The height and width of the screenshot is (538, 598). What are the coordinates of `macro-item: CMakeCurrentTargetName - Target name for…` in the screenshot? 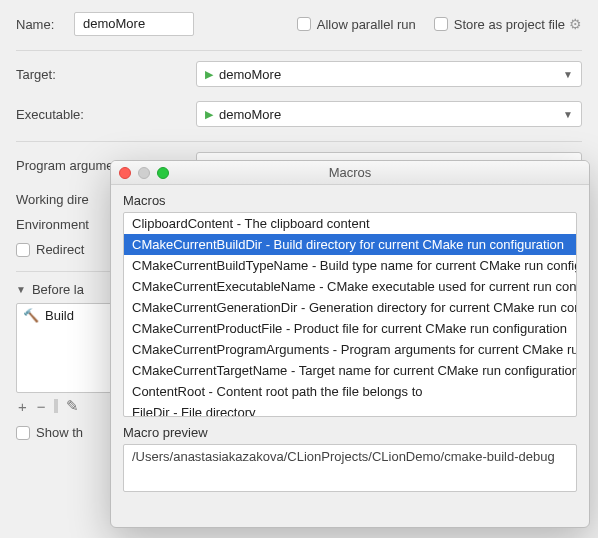 It's located at (350, 370).